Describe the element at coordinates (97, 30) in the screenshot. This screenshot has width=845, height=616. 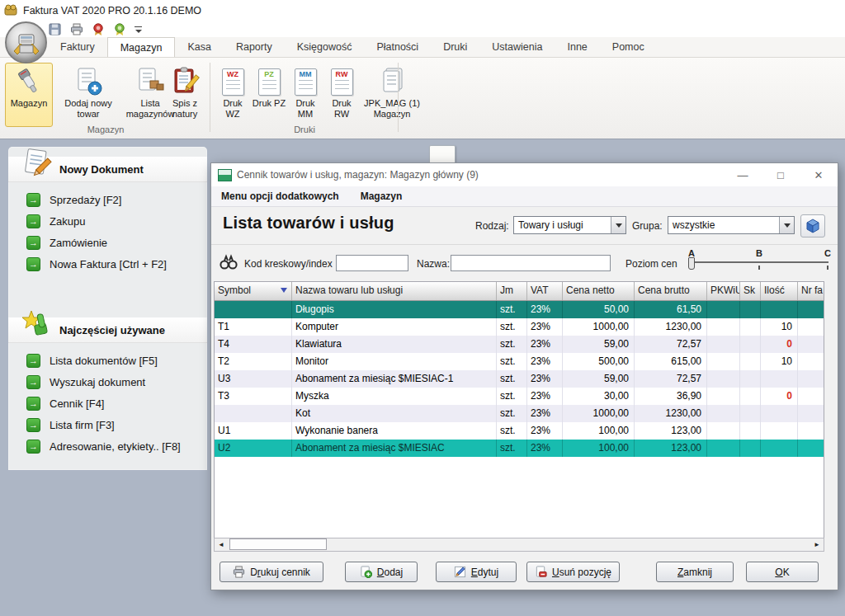
I see `award-red-icon` at that location.